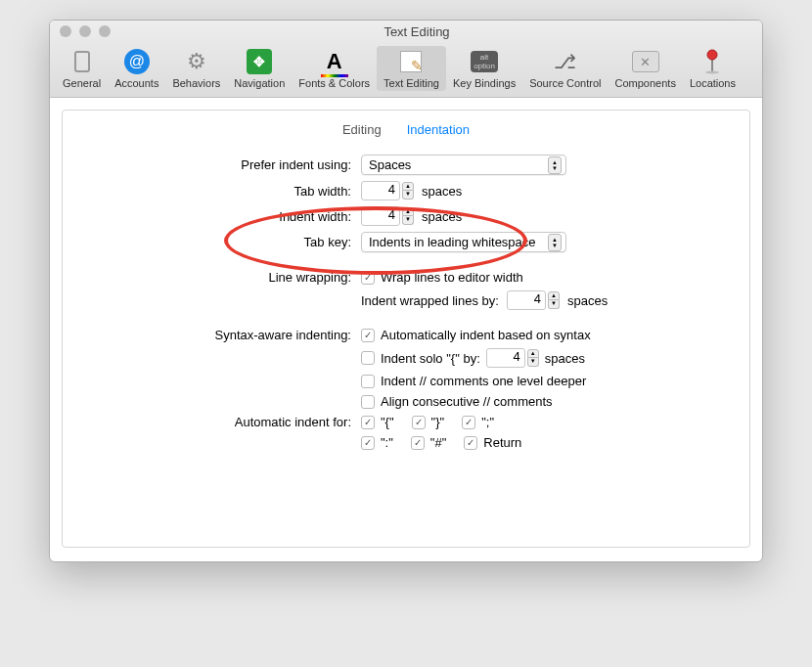 This screenshot has height=667, width=812. I want to click on indent-width-unit: spaces, so click(442, 217).